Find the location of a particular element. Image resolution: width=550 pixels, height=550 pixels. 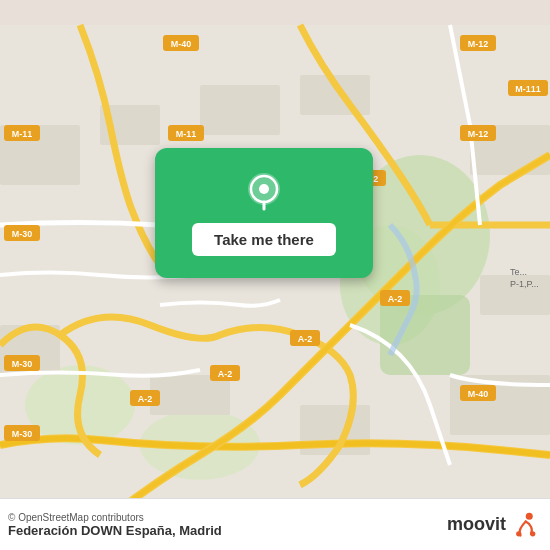

moovit-logo: moovit is located at coordinates (492, 525).